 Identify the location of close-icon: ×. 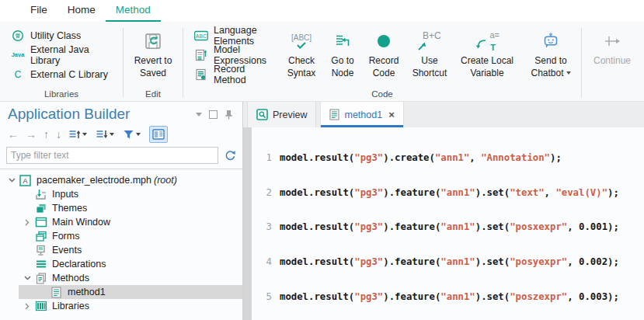
(392, 115).